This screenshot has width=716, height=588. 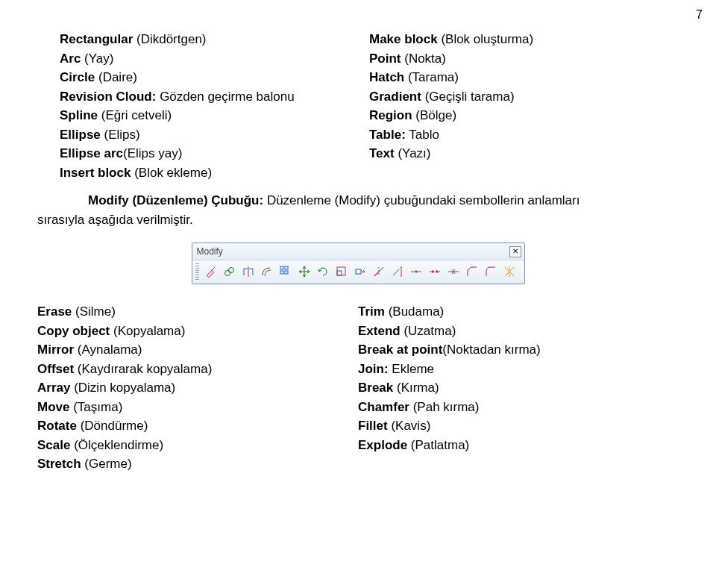 What do you see at coordinates (107, 97) in the screenshot?
I see `term: Revision Cloud:` at bounding box center [107, 97].